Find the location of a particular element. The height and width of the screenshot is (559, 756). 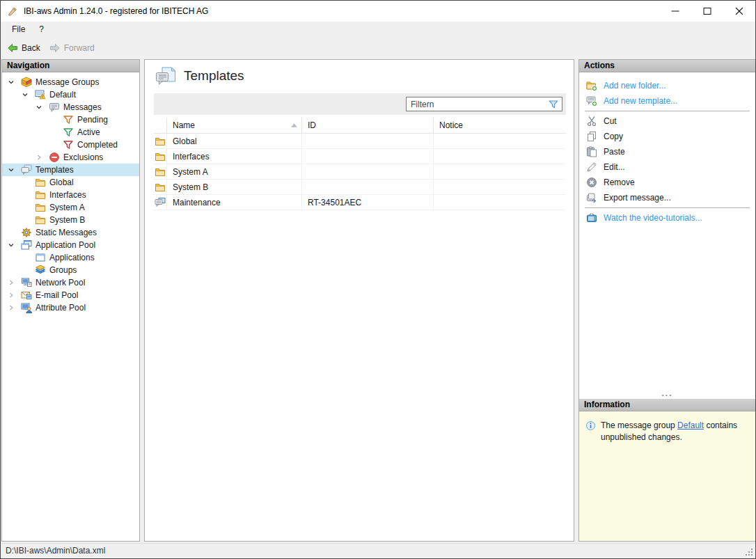

exclusions-icon is located at coordinates (54, 157).